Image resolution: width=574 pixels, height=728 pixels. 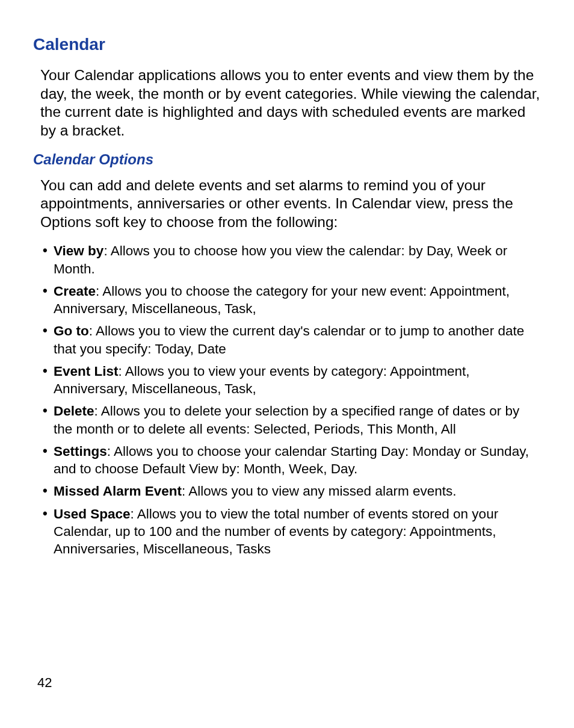 What do you see at coordinates (297, 460) in the screenshot?
I see `list-item: Settings: Allows you to choose your cale…` at bounding box center [297, 460].